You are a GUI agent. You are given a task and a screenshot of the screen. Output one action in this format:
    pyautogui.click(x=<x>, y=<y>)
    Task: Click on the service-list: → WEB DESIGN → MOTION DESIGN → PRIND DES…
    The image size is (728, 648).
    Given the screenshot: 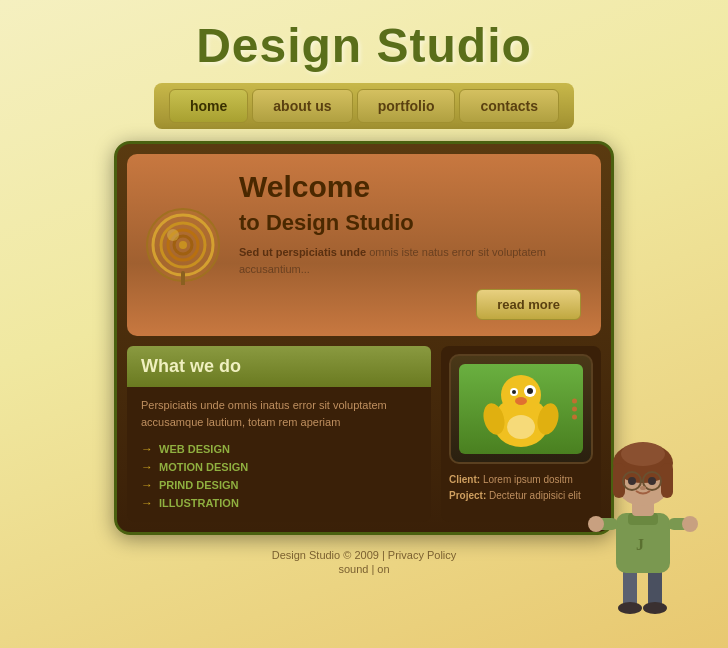 What is the action you would take?
    pyautogui.click(x=279, y=476)
    